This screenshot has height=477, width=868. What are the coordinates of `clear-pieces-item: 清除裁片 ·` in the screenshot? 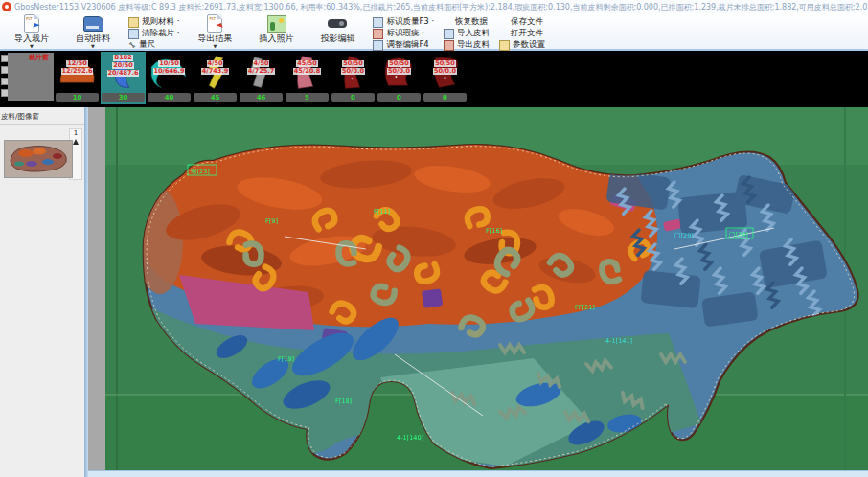 It's located at (153, 34).